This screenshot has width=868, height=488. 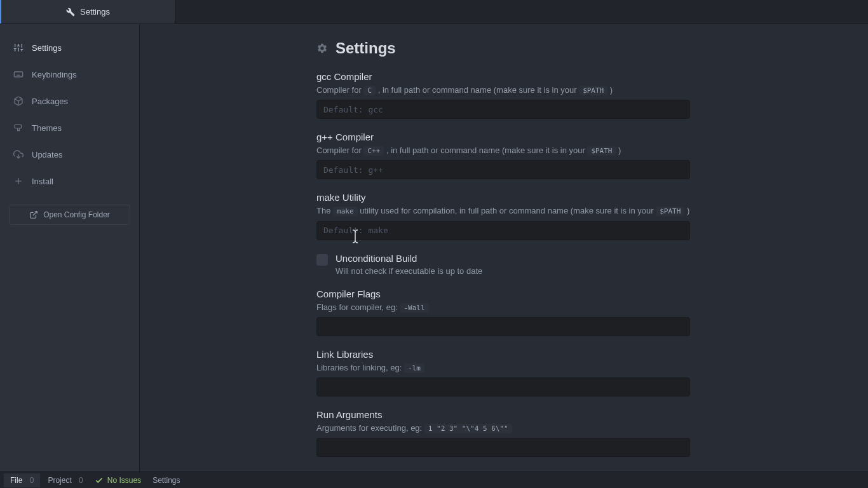 What do you see at coordinates (47, 155) in the screenshot?
I see `sidebar-item-label: Updates` at bounding box center [47, 155].